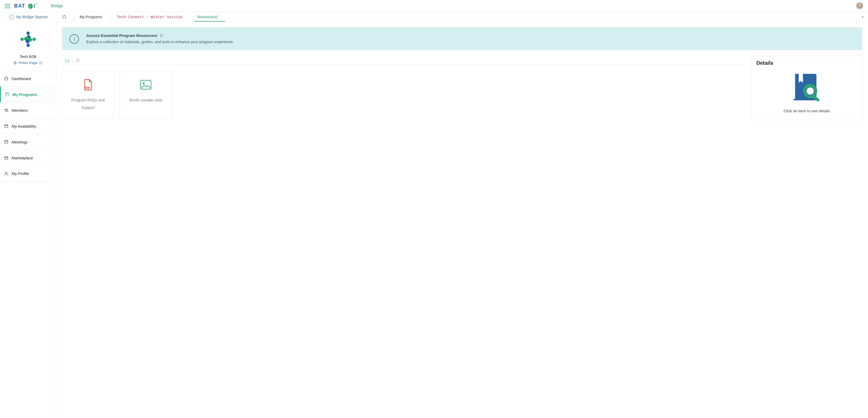  Describe the element at coordinates (20, 5) in the screenshot. I see `svg-text: BAT` at that location.